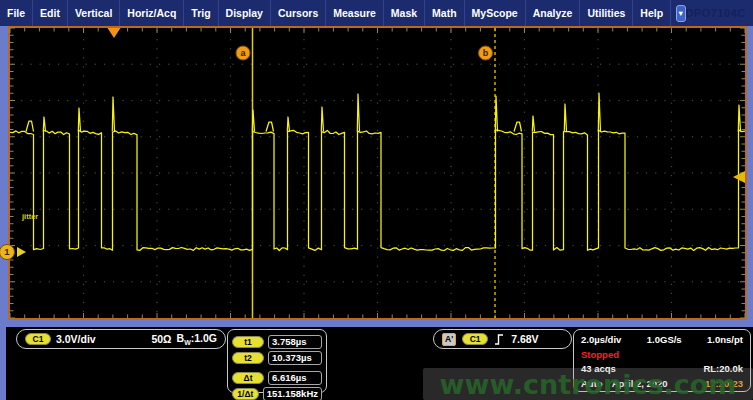 This screenshot has height=400, width=753. What do you see at coordinates (524, 339) in the screenshot?
I see `trigger-level-value: 7.68V` at bounding box center [524, 339].